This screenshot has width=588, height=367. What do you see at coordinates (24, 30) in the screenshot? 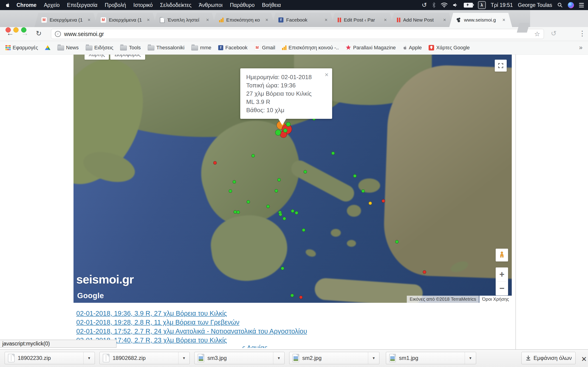
I see `zoom-window-button` at bounding box center [24, 30].